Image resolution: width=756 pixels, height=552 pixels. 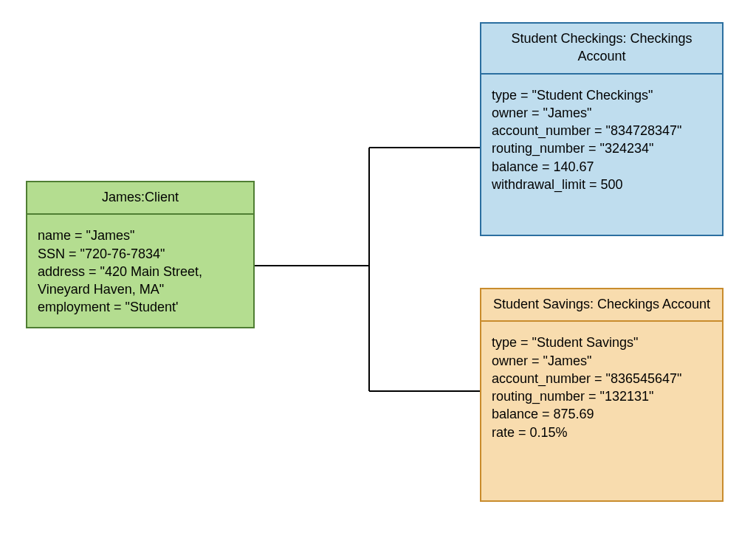 What do you see at coordinates (140, 307) in the screenshot?
I see `client-attr-employment: employment = "Student'` at bounding box center [140, 307].